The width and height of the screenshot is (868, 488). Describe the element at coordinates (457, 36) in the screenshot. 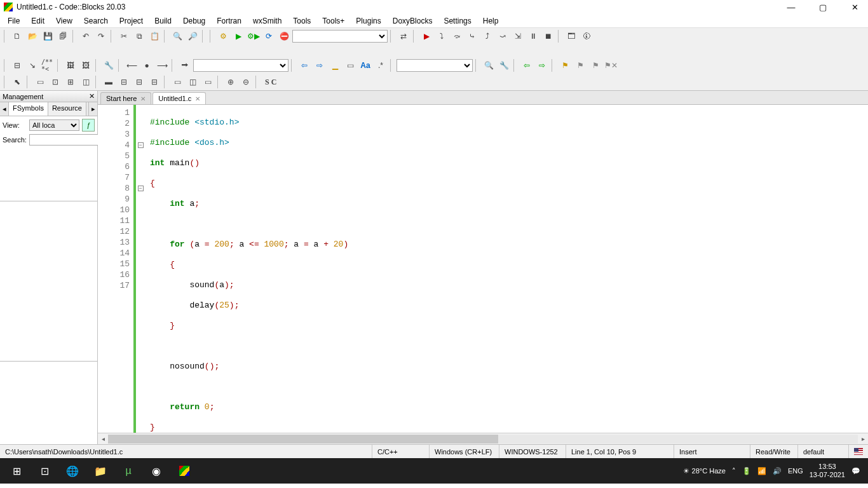

I see `next-line-icon: ⤼` at that location.